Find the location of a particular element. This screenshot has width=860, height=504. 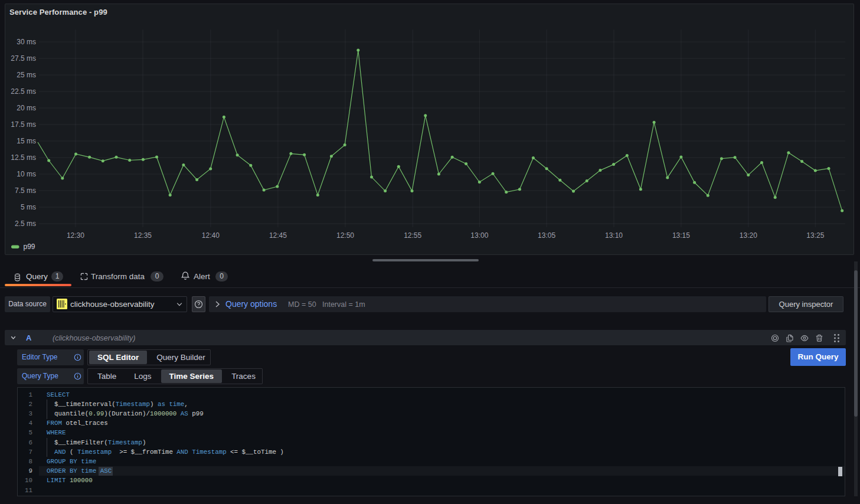

svg-text: 5 ms is located at coordinates (28, 207).